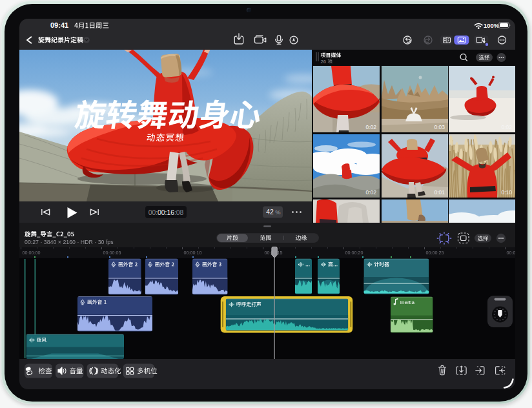 This screenshot has height=408, width=532. What do you see at coordinates (439, 192) in the screenshot?
I see `svg-text: 0:01` at bounding box center [439, 192].